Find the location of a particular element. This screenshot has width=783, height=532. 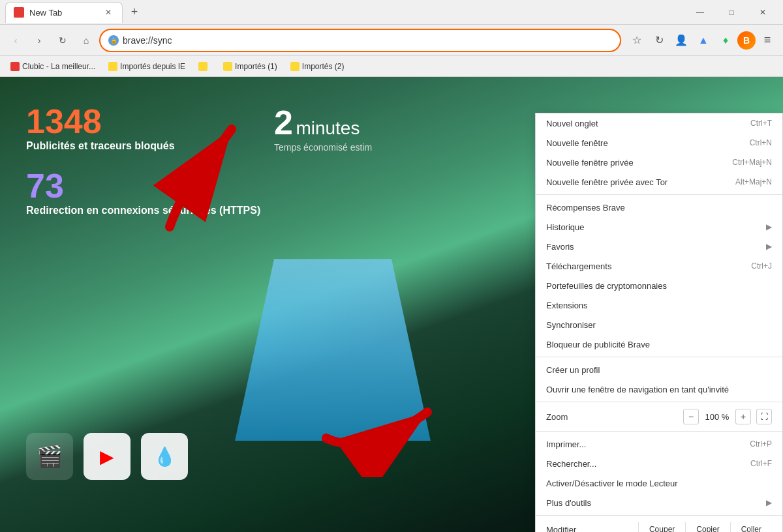

refresh-button: ↻ is located at coordinates (63, 40).